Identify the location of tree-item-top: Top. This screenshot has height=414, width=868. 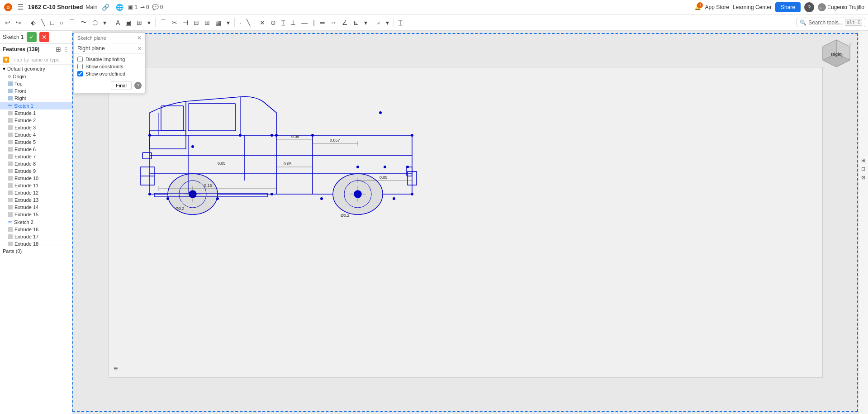
(36, 84).